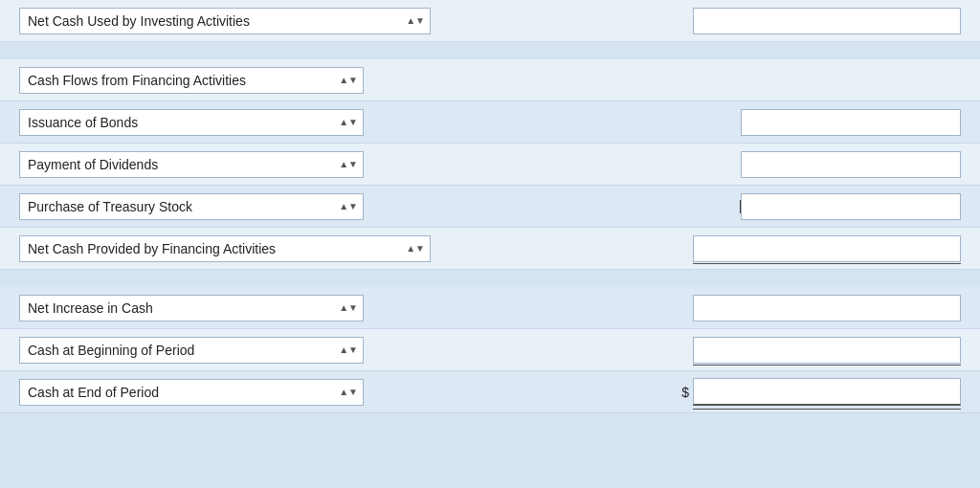 The height and width of the screenshot is (488, 980). Describe the element at coordinates (851, 165) in the screenshot. I see `value-section-dividends` at that location.